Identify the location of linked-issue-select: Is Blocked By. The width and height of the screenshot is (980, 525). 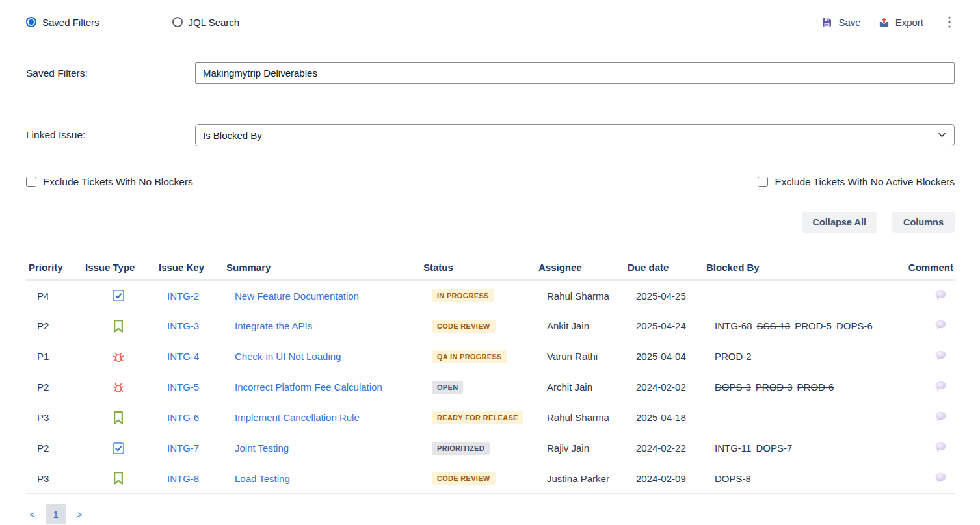
(575, 135).